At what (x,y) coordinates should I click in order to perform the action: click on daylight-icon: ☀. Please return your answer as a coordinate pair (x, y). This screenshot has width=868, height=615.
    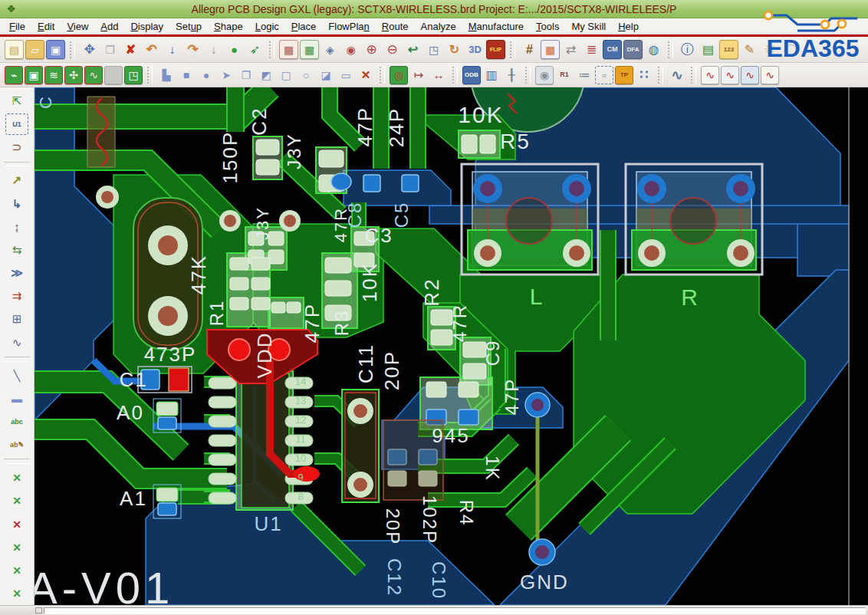
    Looking at the image, I should click on (770, 49).